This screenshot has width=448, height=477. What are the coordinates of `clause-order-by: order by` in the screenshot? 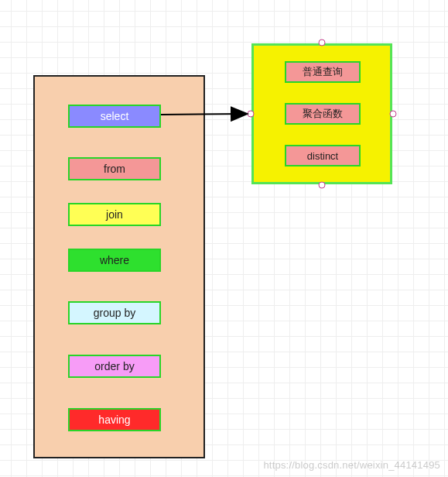 It's located at (115, 366).